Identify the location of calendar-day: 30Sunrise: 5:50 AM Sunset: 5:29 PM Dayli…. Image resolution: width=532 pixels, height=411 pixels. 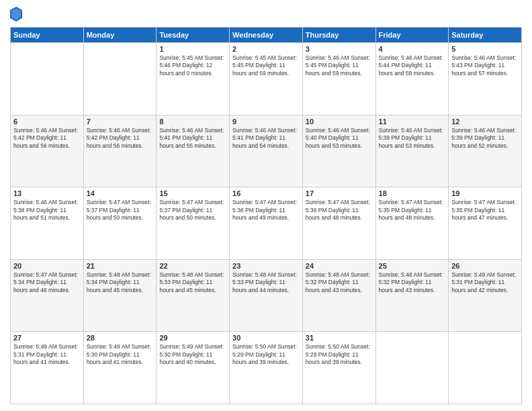
(266, 368).